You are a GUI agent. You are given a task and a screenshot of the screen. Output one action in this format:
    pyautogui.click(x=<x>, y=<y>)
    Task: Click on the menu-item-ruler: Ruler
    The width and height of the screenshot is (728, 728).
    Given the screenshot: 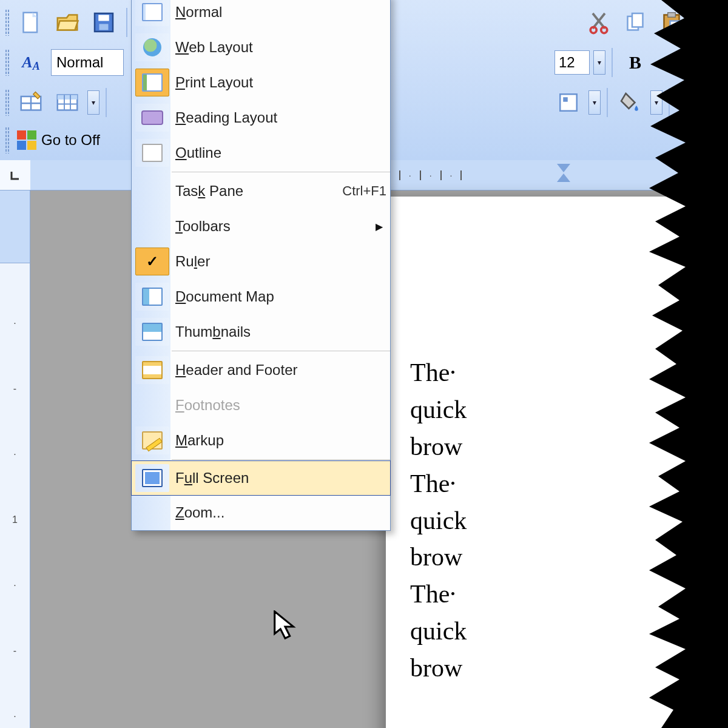 What is the action you would take?
    pyautogui.click(x=261, y=261)
    